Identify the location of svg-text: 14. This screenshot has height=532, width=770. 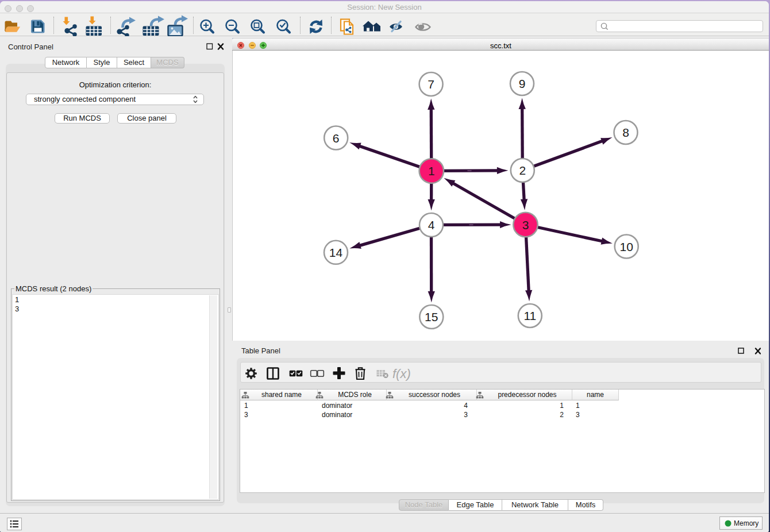
(336, 253).